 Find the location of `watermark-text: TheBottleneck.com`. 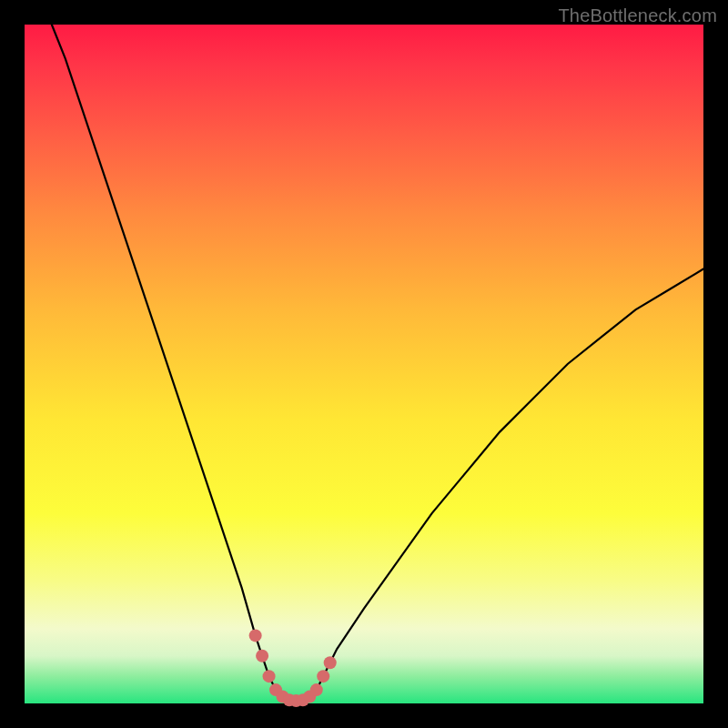

watermark-text: TheBottleneck.com is located at coordinates (637, 16).